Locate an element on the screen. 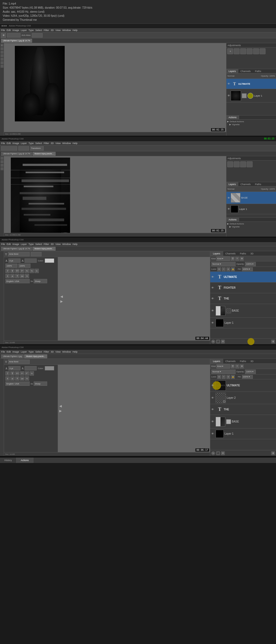 Image resolution: width=276 pixels, height=644 pixels. char-panel-4: A 0 pt A Color: T T TT Tᵃ 1ˢᵗ is located at coordinates (31, 408).